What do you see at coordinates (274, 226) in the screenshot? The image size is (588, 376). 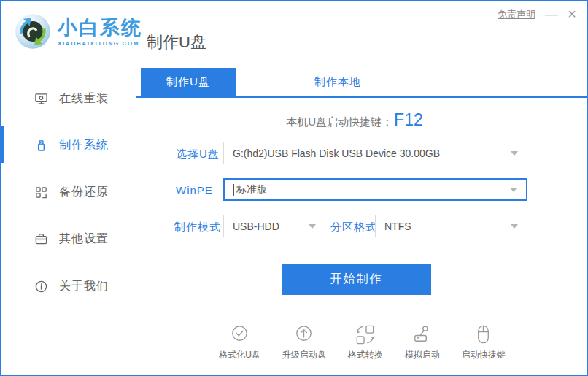 I see `make-mode-dropdown: USB-HDD` at bounding box center [274, 226].